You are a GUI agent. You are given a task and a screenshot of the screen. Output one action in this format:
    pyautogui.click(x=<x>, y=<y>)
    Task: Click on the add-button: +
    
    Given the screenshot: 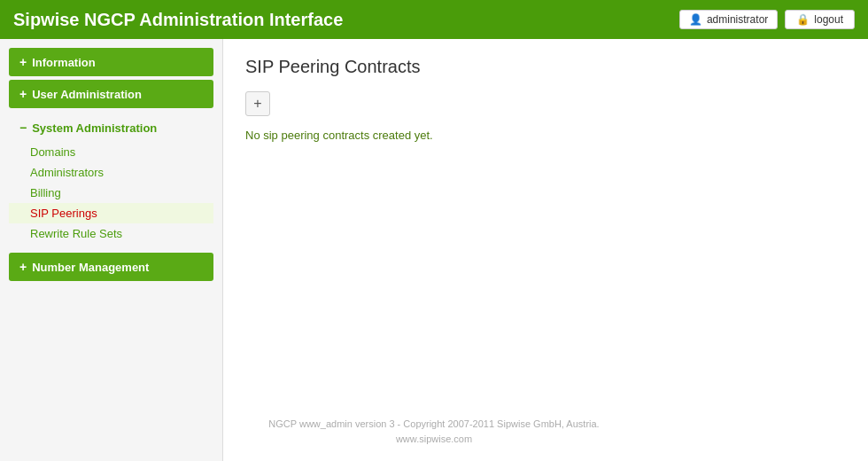 What is the action you would take?
    pyautogui.click(x=258, y=104)
    